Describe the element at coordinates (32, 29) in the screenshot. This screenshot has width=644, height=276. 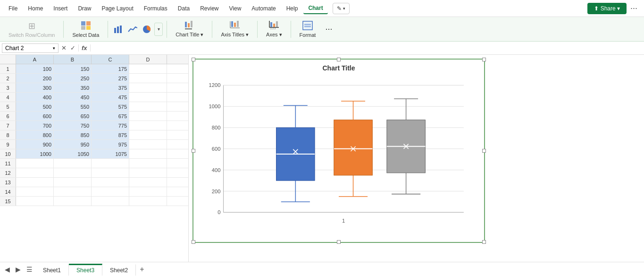
I see `switch-row-column-button: ⊞ Switch Row/Column` at that location.